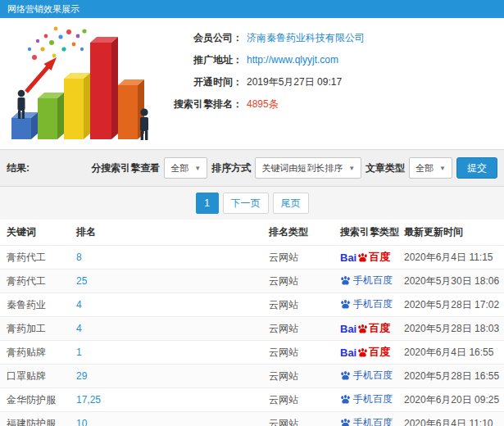  I want to click on updated-cell: 2020年6月4日 11:10, so click(451, 419).